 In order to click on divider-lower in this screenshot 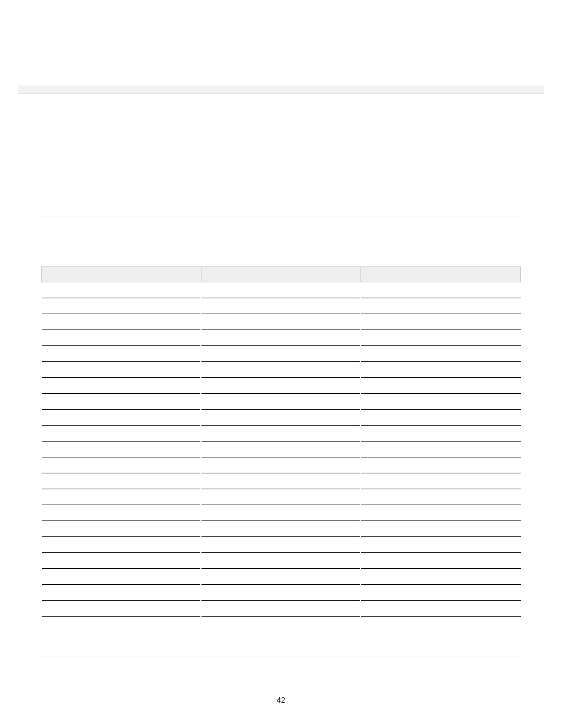, I will do `click(281, 657)`.